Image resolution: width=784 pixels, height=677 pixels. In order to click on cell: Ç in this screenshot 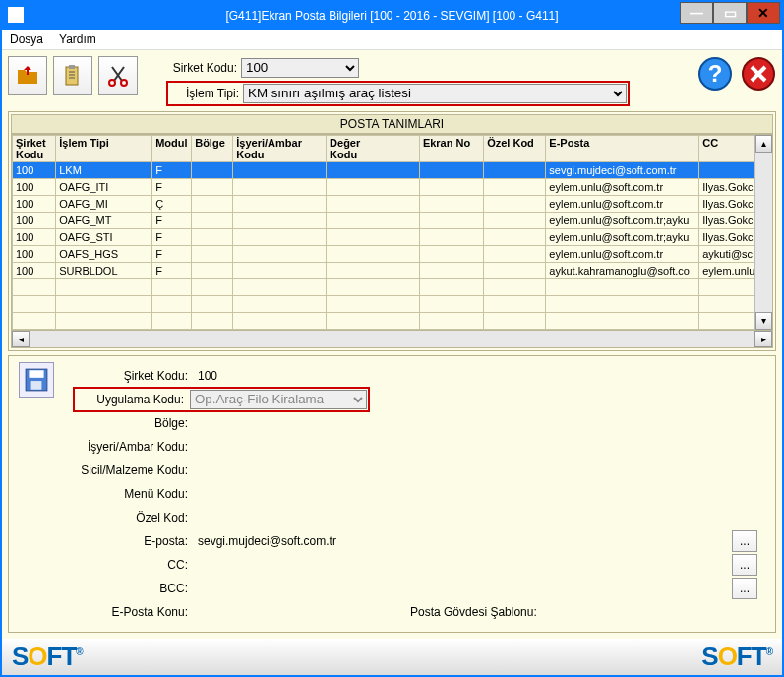, I will do `click(172, 205)`.